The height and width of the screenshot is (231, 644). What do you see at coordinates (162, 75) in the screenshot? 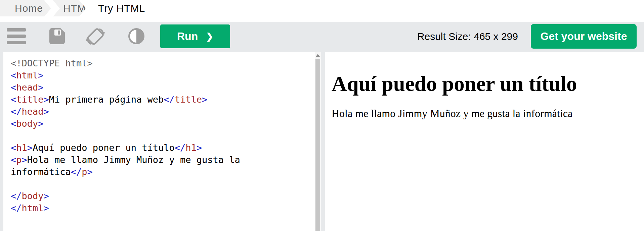
I see `code-line: <html>` at bounding box center [162, 75].